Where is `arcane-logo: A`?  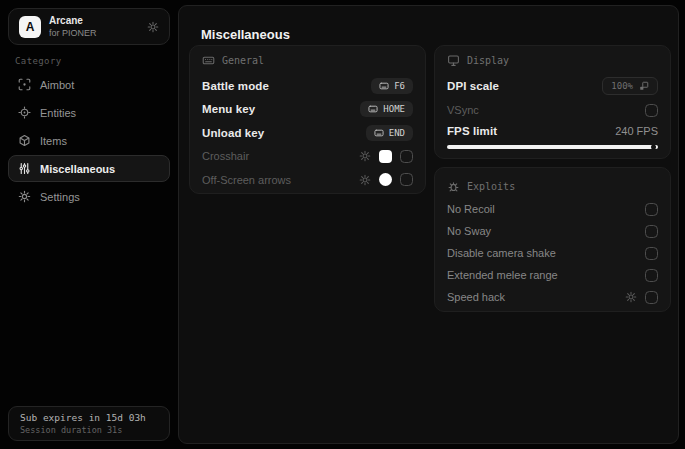 arcane-logo: A is located at coordinates (30, 27).